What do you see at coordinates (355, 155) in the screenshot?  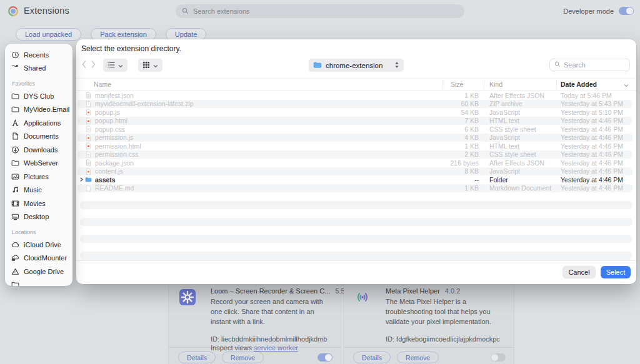 I see `file-row: permission.css 2 KB CSS style sheet Yest…` at bounding box center [355, 155].